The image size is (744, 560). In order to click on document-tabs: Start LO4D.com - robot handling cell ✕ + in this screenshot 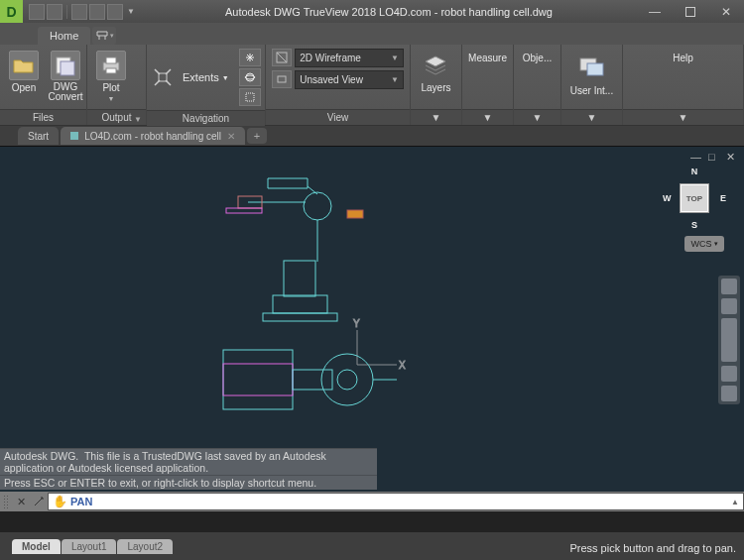, I will do `click(372, 136)`.